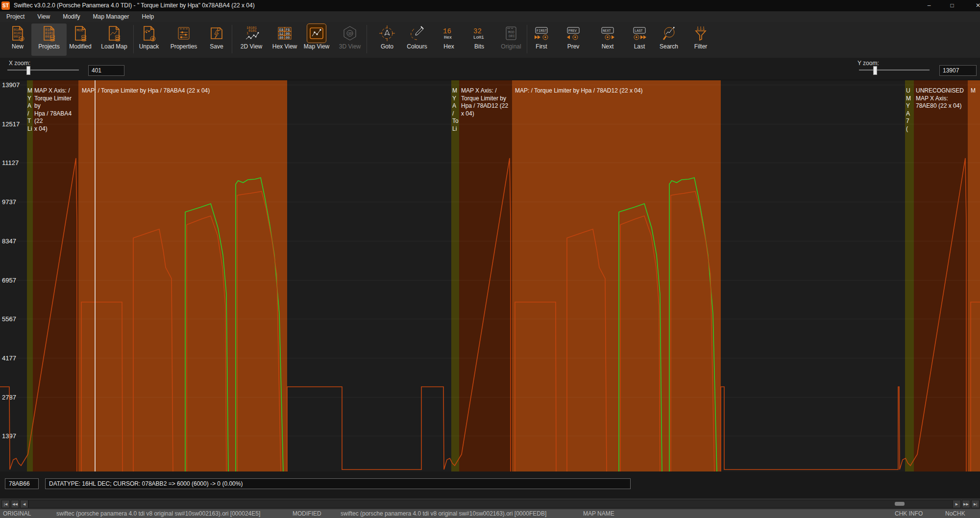 Image resolution: width=980 pixels, height=518 pixels. Describe the element at coordinates (639, 33) in the screenshot. I see `last-map-icon: LAST` at that location.